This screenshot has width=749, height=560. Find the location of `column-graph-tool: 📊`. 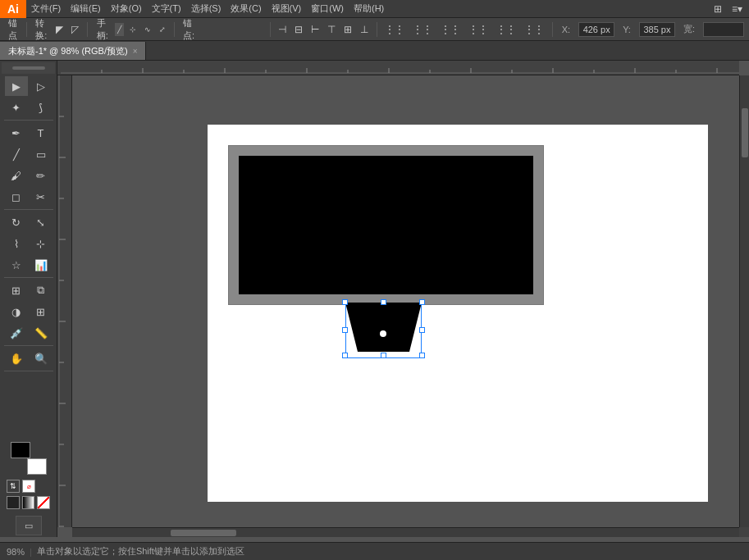

column-graph-tool: 📊 is located at coordinates (41, 265).